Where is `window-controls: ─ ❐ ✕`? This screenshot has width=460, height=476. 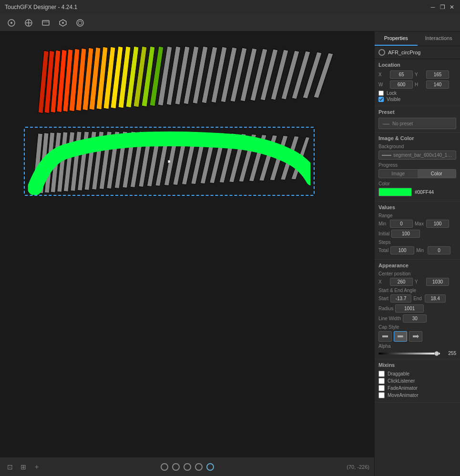
window-controls: ─ ❐ ✕ is located at coordinates (442, 7).